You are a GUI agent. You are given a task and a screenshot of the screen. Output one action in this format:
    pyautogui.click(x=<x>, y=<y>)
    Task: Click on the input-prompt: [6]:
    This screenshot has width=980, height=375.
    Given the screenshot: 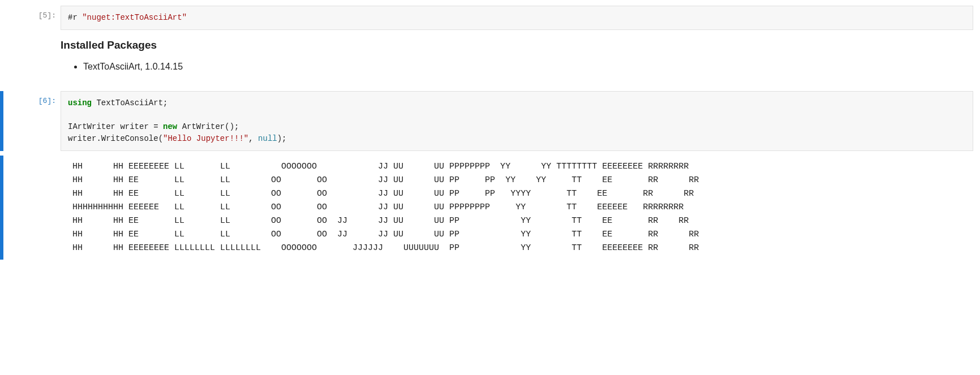 What is the action you would take?
    pyautogui.click(x=34, y=98)
    